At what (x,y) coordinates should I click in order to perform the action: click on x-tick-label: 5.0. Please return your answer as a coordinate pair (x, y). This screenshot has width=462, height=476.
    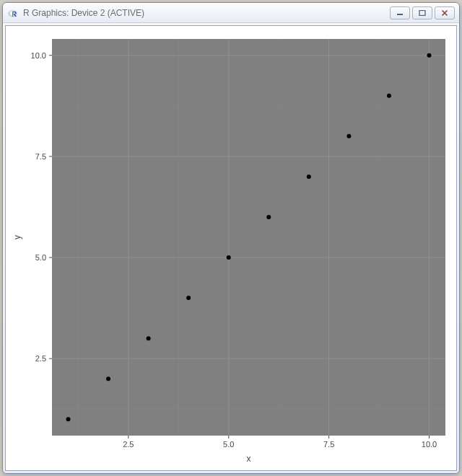
    Looking at the image, I should click on (228, 444).